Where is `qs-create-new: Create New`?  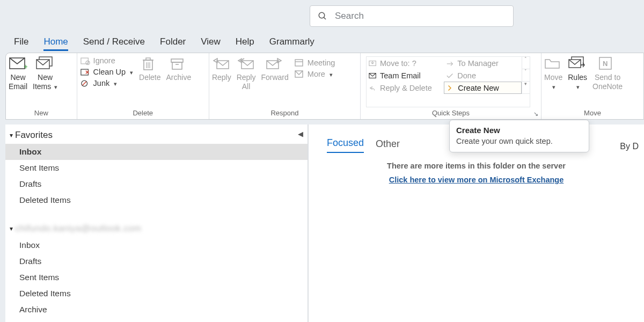 qs-create-new: Create New is located at coordinates (482, 88).